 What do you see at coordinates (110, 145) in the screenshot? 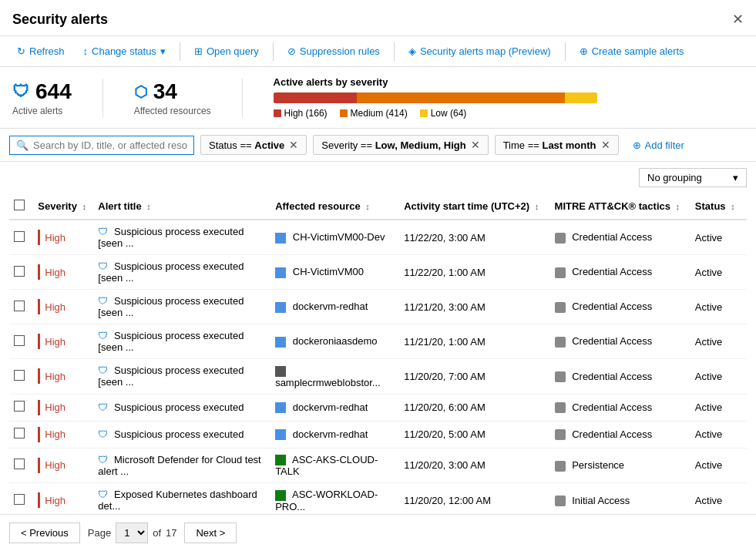
I see `search-input` at bounding box center [110, 145].